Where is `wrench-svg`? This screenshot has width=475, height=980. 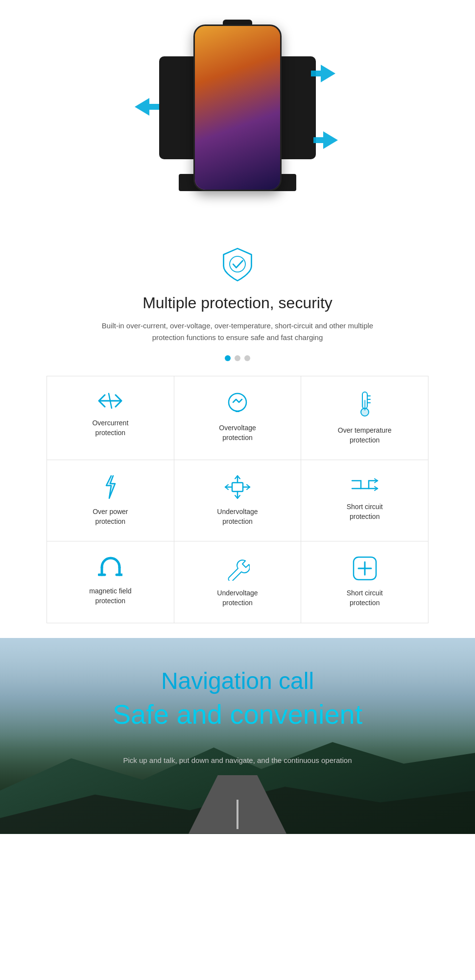 wrench-svg is located at coordinates (238, 568).